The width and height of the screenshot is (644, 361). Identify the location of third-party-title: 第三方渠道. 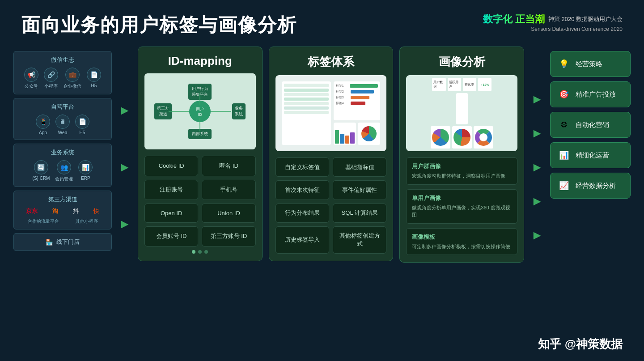
(63, 200).